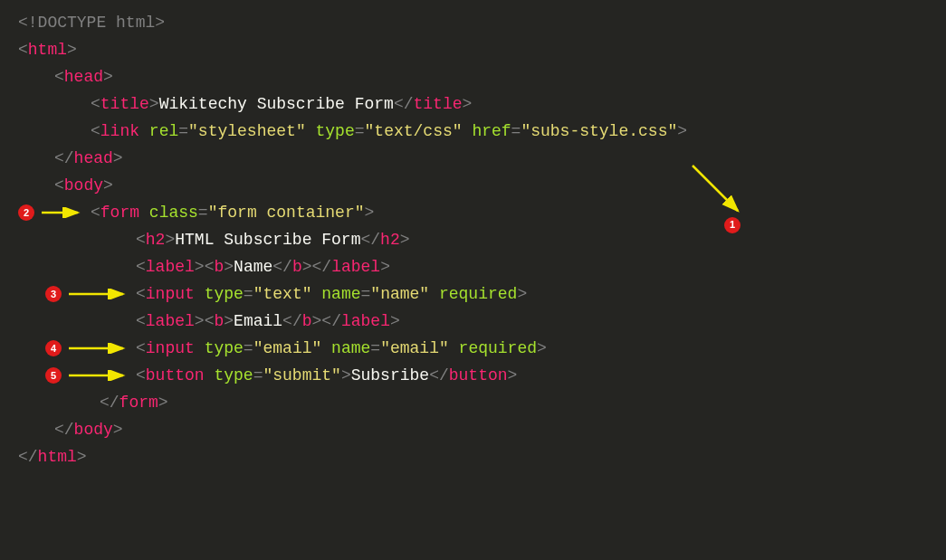 The height and width of the screenshot is (560, 946). What do you see at coordinates (473, 23) in the screenshot?
I see `code-line: <!DOCTYPE html>` at bounding box center [473, 23].